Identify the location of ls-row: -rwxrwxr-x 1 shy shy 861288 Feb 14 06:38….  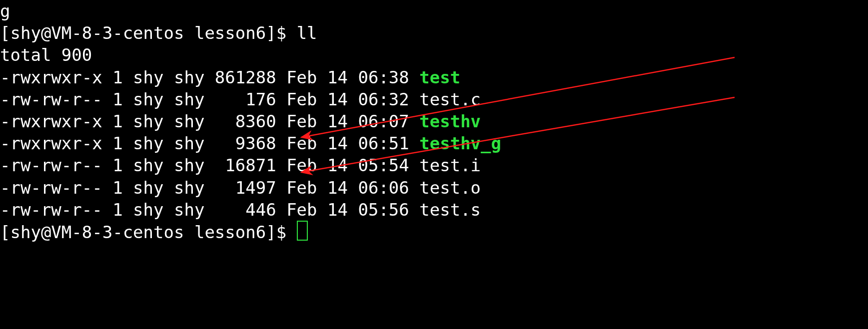
(434, 77).